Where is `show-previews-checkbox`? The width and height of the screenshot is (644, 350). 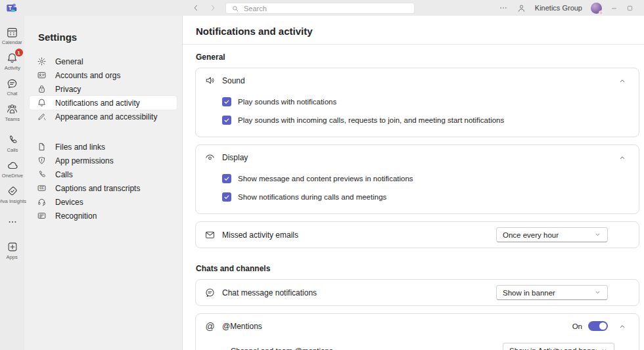
show-previews-checkbox is located at coordinates (227, 179).